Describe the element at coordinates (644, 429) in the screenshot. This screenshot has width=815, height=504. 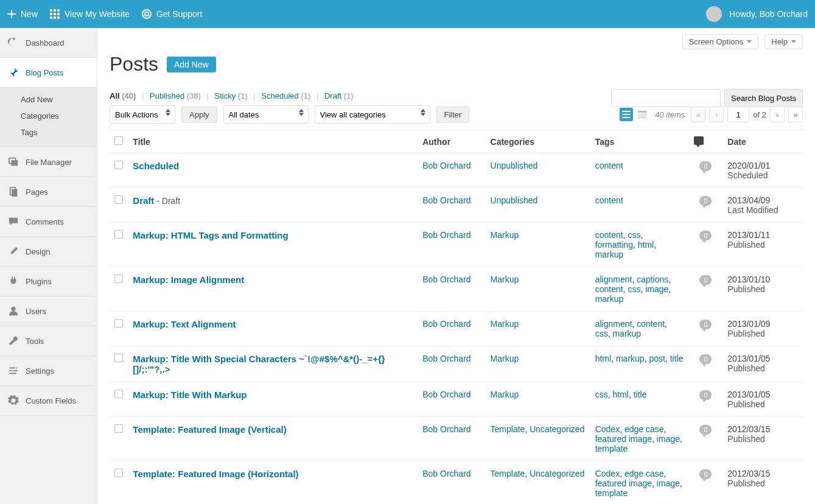
I see `link: edge case` at that location.